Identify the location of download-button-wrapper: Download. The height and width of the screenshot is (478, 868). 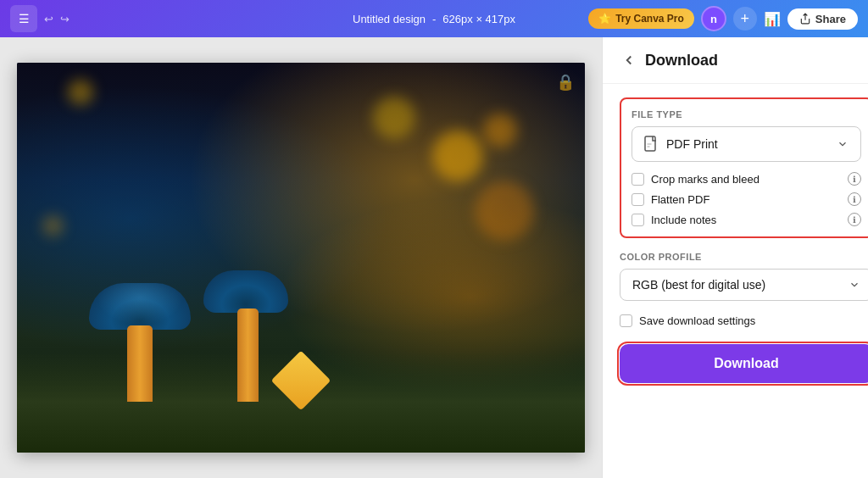
(744, 364).